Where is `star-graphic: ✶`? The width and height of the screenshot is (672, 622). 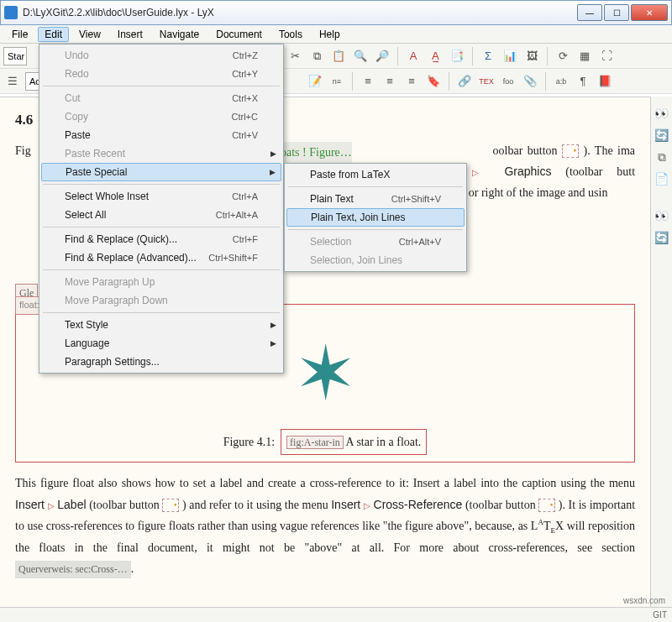 star-graphic: ✶ is located at coordinates (326, 374).